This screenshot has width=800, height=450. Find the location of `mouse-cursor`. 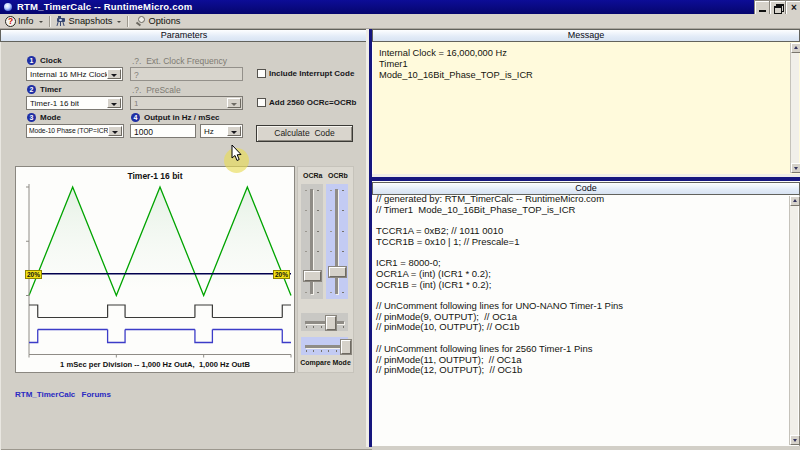

mouse-cursor is located at coordinates (236, 154).